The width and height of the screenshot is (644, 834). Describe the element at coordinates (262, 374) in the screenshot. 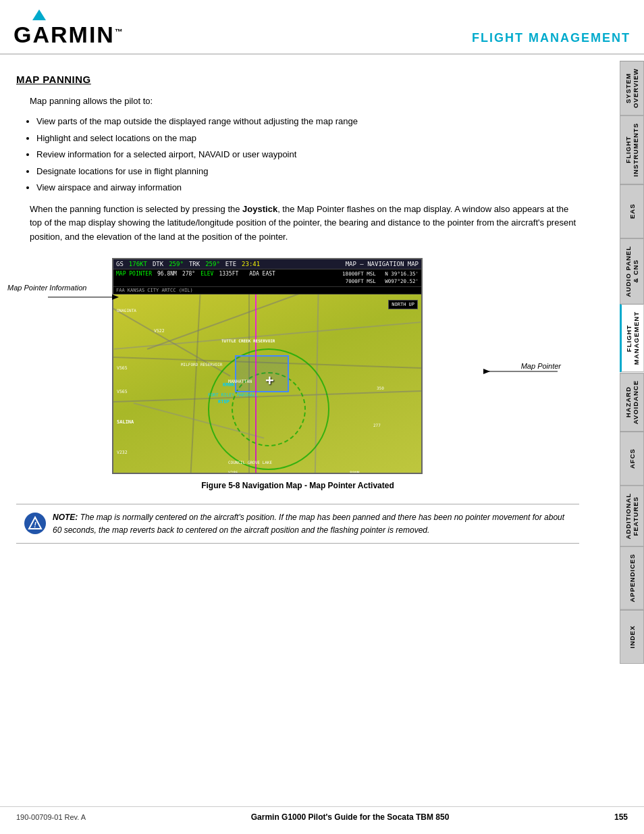

I see `map-blue-selection-rect` at that location.